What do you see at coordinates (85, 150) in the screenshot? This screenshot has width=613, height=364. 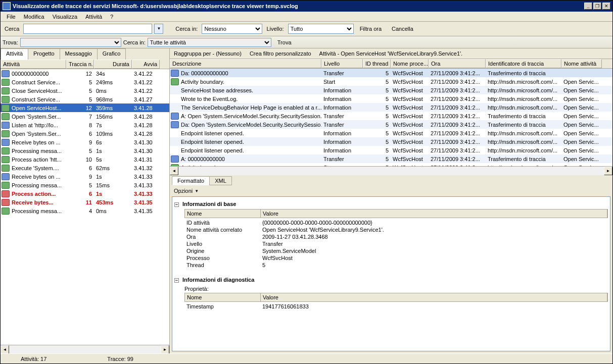 I see `activity-row: Processing messa...51s3.41.30` at bounding box center [85, 150].